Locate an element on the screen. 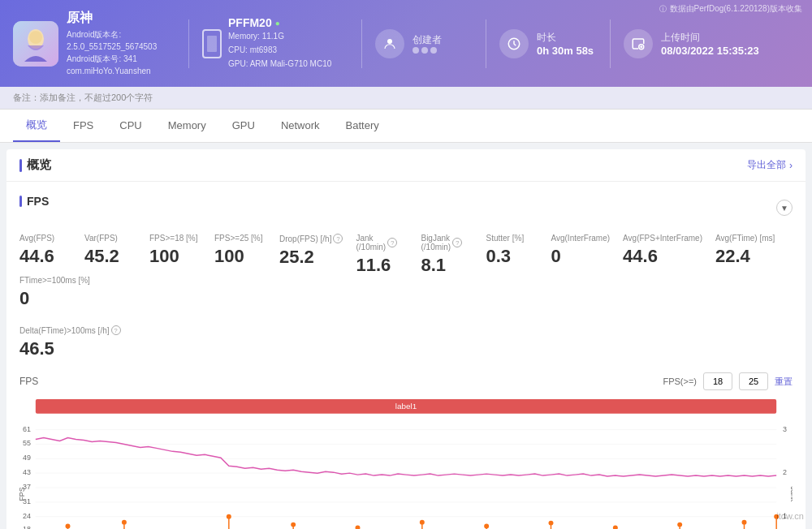 This screenshot has width=812, height=529. export-button: 导出全部 › is located at coordinates (770, 166).